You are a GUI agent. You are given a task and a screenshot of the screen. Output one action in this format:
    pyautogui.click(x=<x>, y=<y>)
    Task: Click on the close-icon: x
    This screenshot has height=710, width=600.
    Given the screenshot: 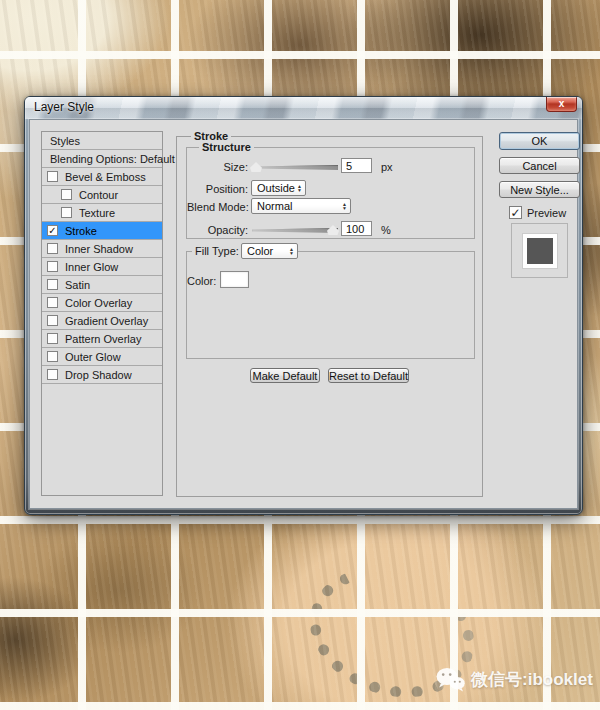 What is the action you would take?
    pyautogui.click(x=562, y=104)
    